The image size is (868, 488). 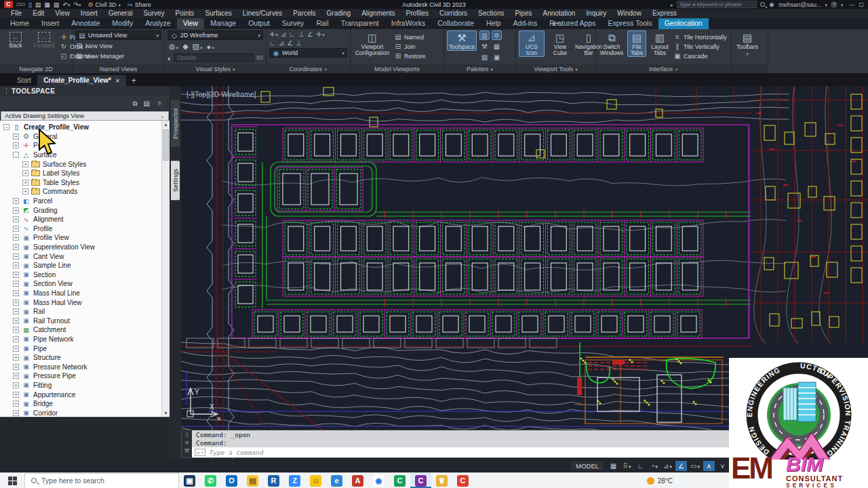 What do you see at coordinates (165, 145) in the screenshot?
I see `scrollbar-thumb` at bounding box center [165, 145].